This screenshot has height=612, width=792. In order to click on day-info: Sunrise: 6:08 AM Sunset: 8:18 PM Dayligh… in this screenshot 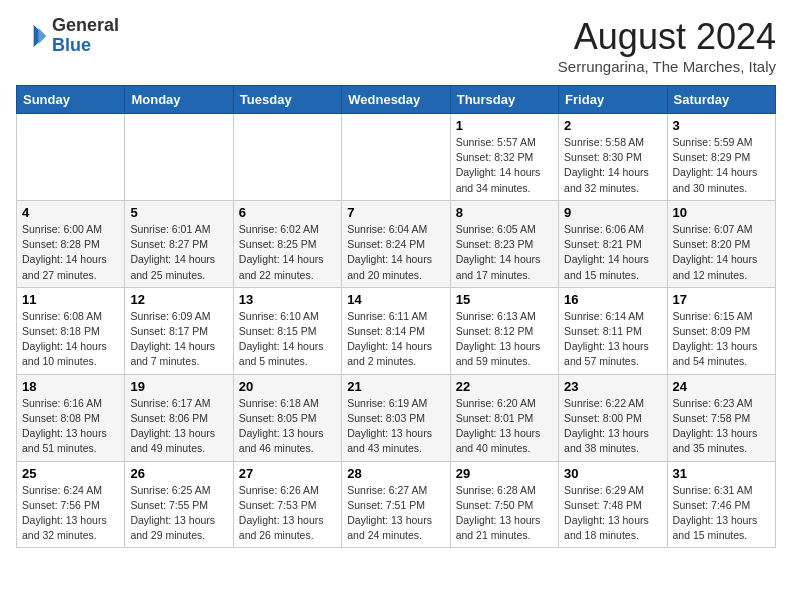, I will do `click(70, 340)`.